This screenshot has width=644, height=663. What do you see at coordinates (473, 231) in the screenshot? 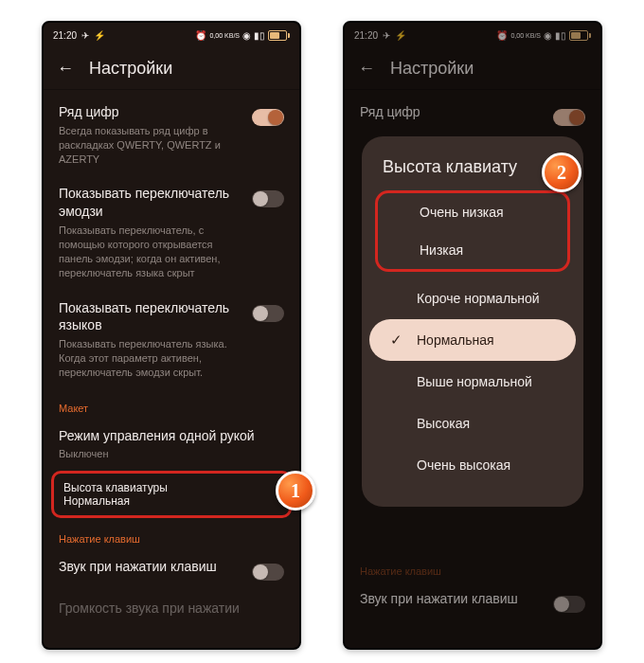
I see `highlight-top-options: ✓ Очень низкая ✓ Низкая` at bounding box center [473, 231].